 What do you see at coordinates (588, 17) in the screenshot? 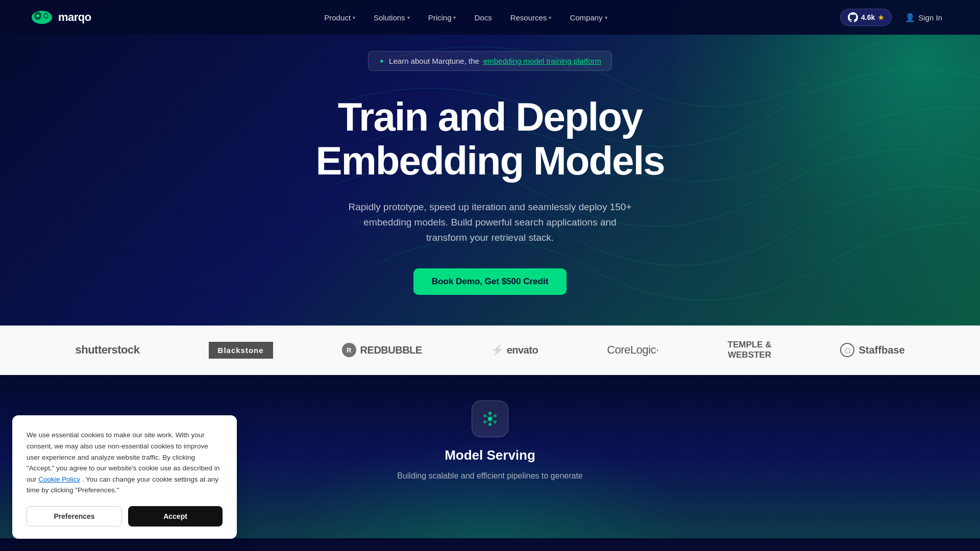
I see `nav-company: Company ▾` at bounding box center [588, 17].